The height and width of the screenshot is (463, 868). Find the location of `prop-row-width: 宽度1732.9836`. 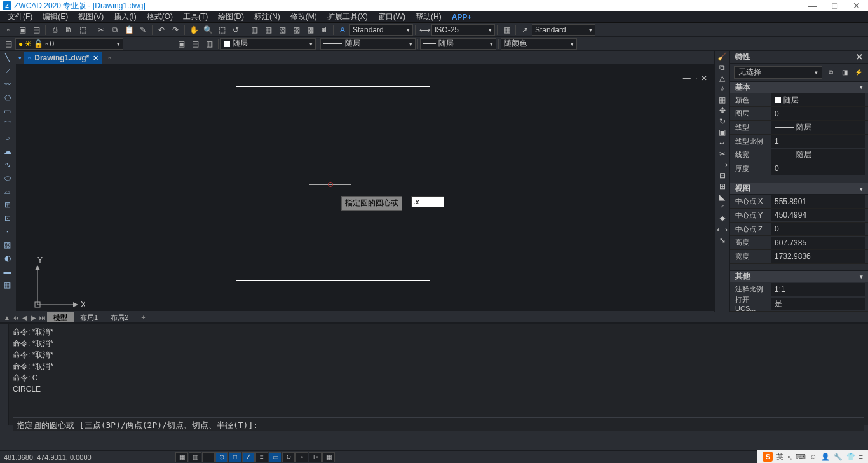

prop-row-width: 宽度1732.9836 is located at coordinates (799, 257).